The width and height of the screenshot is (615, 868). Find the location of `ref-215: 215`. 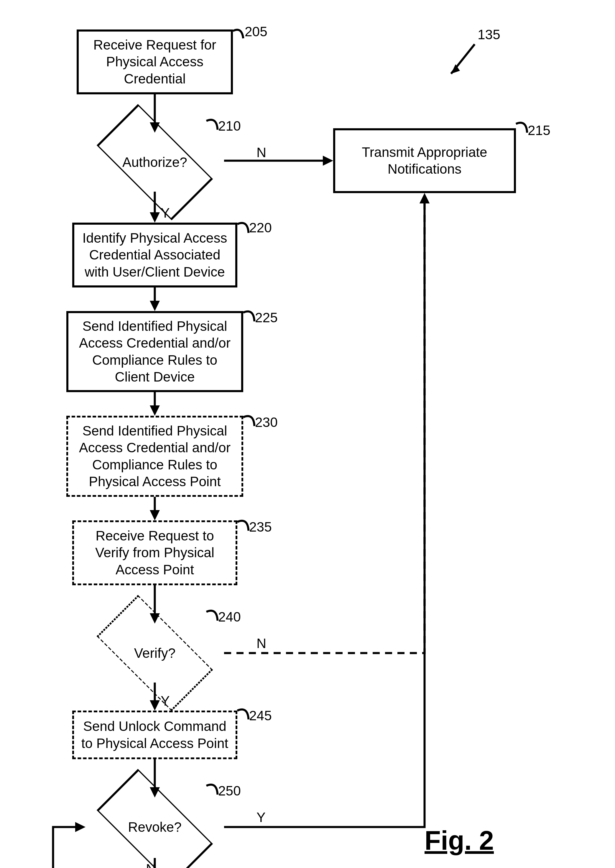

ref-215: 215 is located at coordinates (539, 130).